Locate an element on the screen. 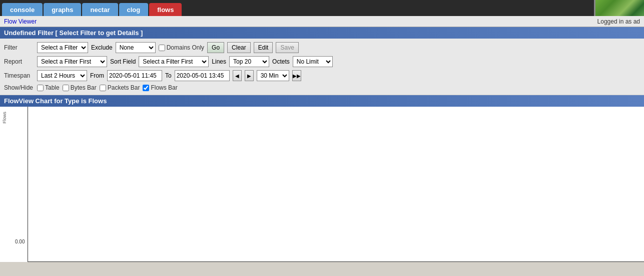 This screenshot has width=644, height=276. showhide-label: Show/Hide is located at coordinates (19, 88).